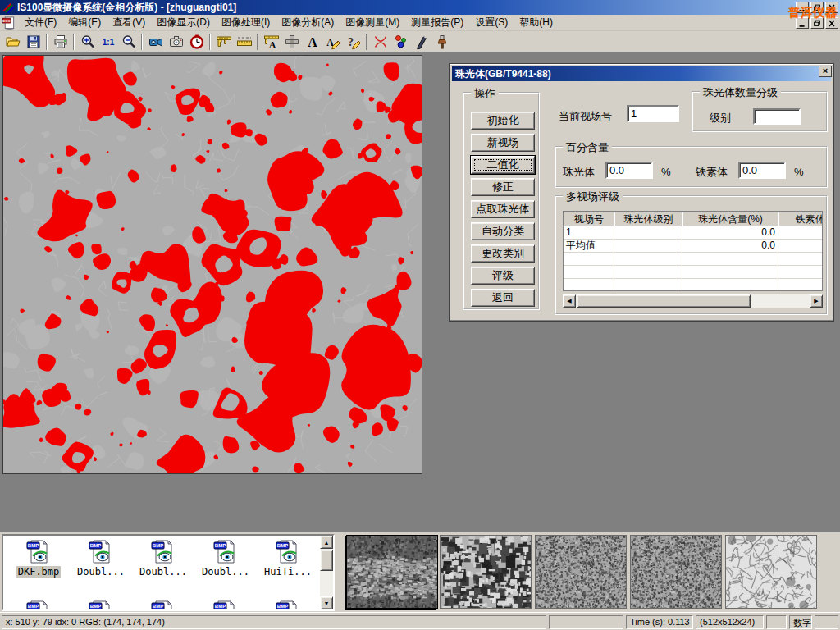 The width and height of the screenshot is (840, 630). What do you see at coordinates (503, 143) in the screenshot?
I see `new-field-button: 新视场` at bounding box center [503, 143].